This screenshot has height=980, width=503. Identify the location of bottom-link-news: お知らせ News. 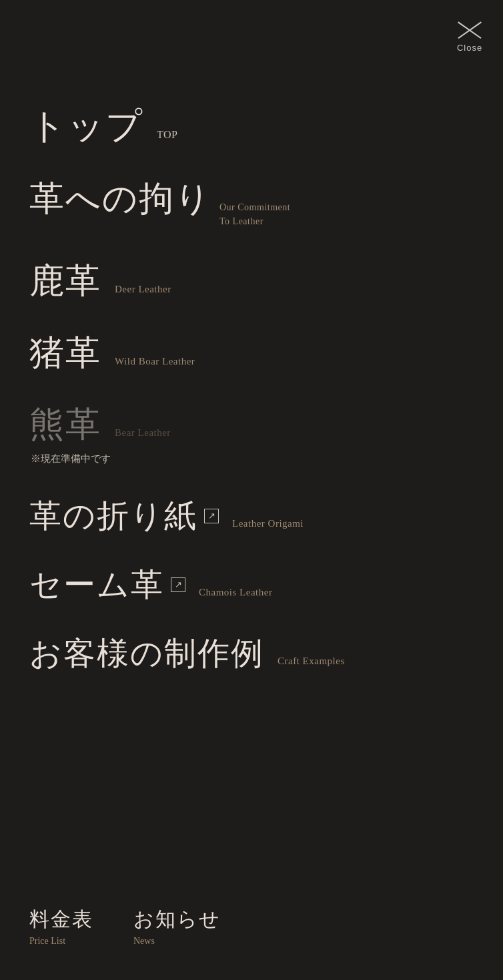
(177, 927).